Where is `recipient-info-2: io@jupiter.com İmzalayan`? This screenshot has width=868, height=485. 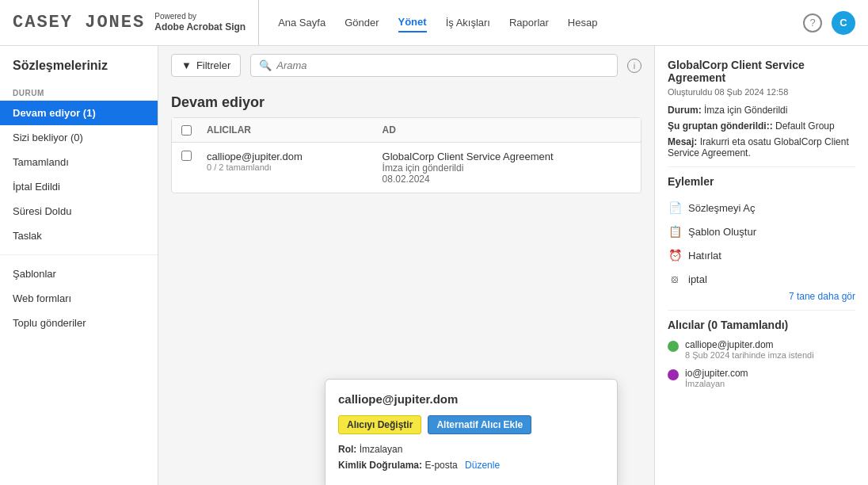
recipient-info-2: io@jupiter.com İmzalayan is located at coordinates (717, 378).